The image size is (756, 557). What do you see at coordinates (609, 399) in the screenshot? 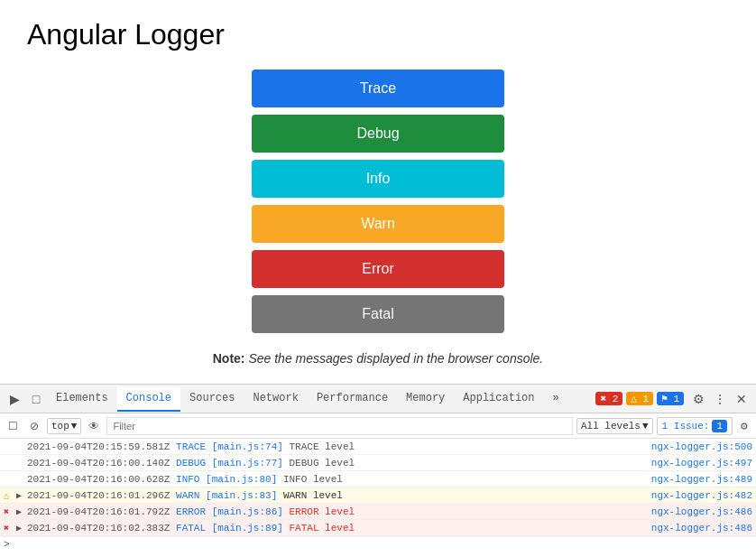
I see `error-badge: ✖ 2` at bounding box center [609, 399].